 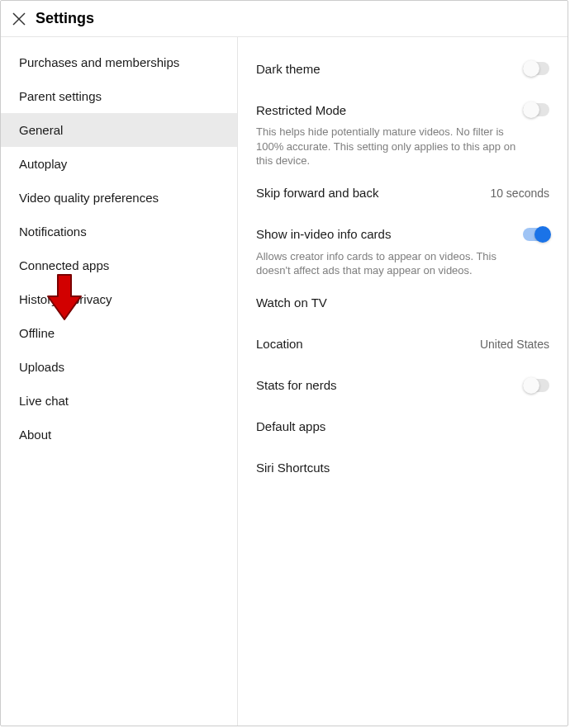 I want to click on sidebar-item-live-chat: Live chat, so click(x=119, y=401).